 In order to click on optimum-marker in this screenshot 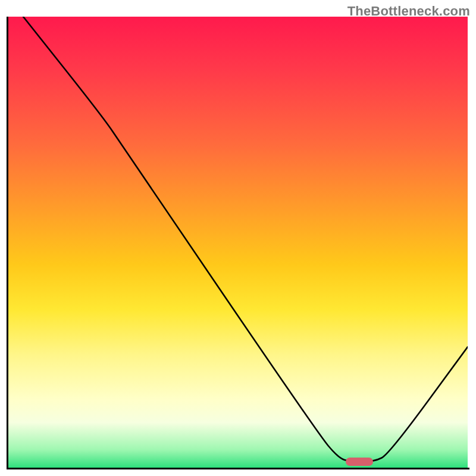, I will do `click(359, 462)`.